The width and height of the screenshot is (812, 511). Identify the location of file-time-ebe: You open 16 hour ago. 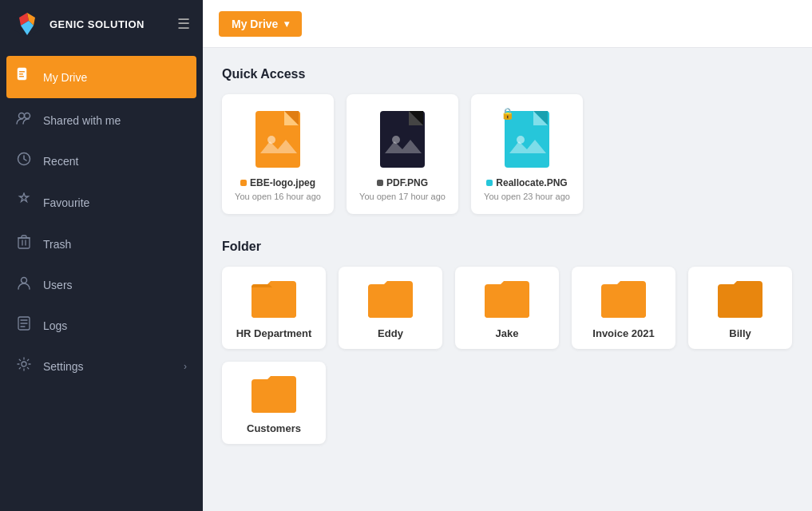
(278, 196).